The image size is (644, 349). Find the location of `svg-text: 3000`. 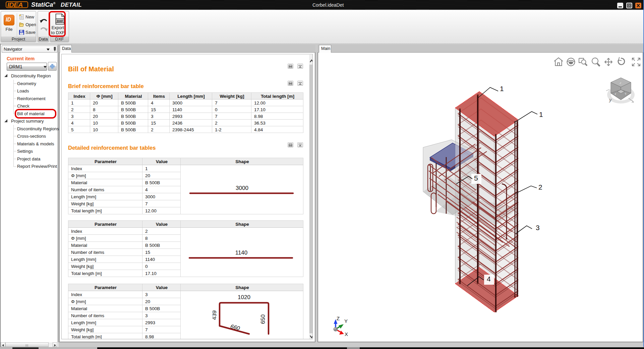

svg-text: 3000 is located at coordinates (242, 188).